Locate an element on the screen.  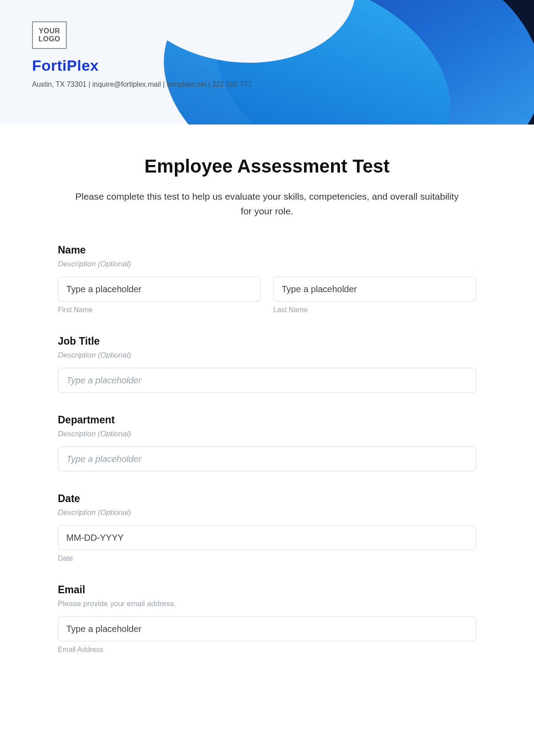
job-title-input is located at coordinates (267, 380).